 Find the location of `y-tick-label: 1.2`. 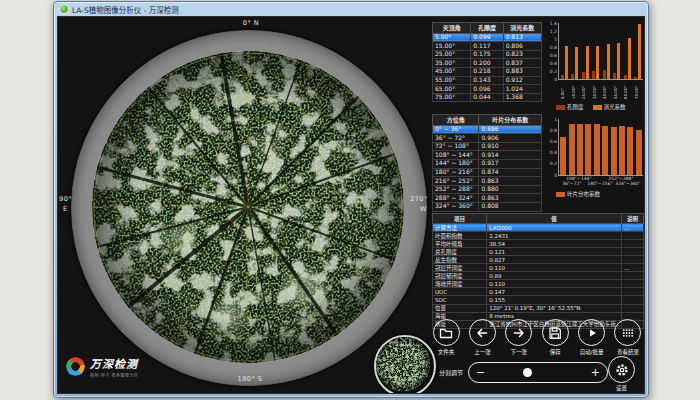

y-tick-label: 1.2 is located at coordinates (551, 32).